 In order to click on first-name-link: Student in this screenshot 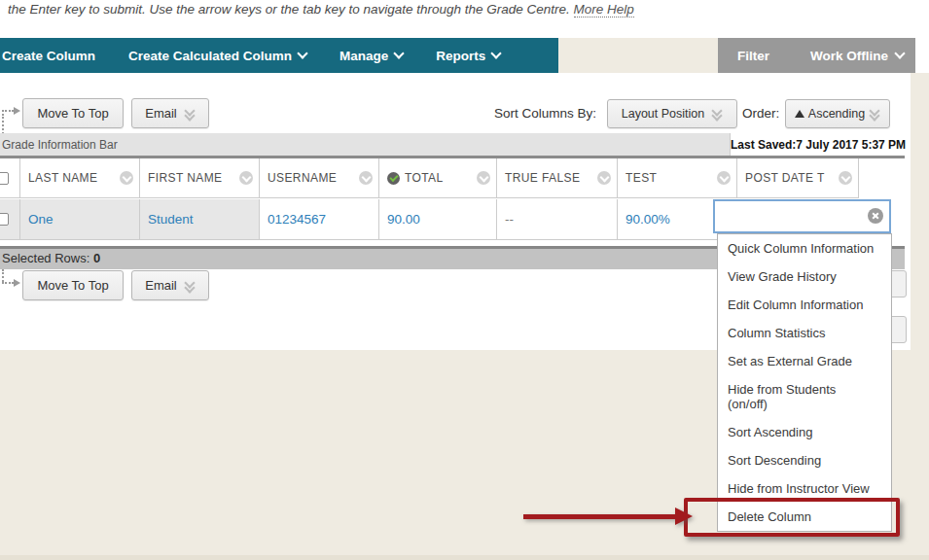, I will do `click(167, 220)`.